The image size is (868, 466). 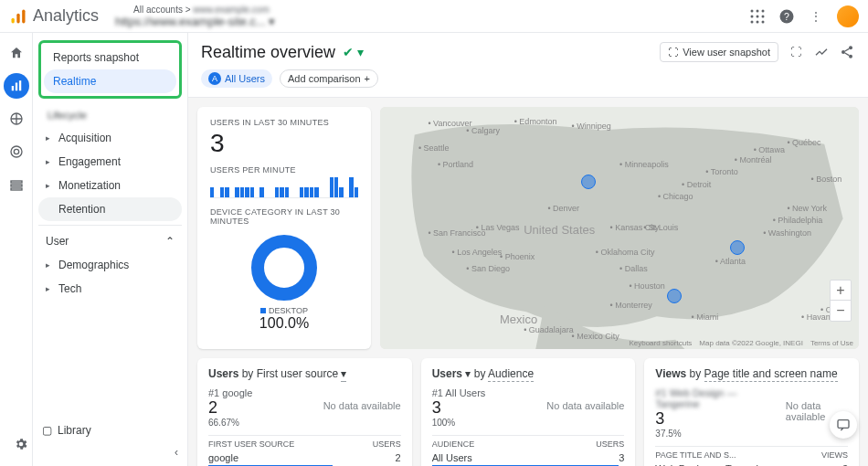 I want to click on sidebar-group-lifecycle: Lifecycle, so click(x=110, y=115).